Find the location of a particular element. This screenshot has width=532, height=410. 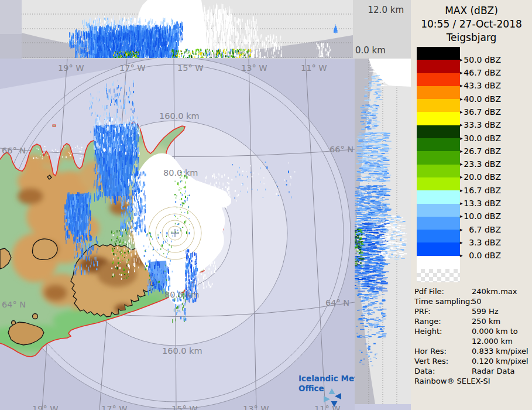

dbz-color-scale is located at coordinates (438, 158).